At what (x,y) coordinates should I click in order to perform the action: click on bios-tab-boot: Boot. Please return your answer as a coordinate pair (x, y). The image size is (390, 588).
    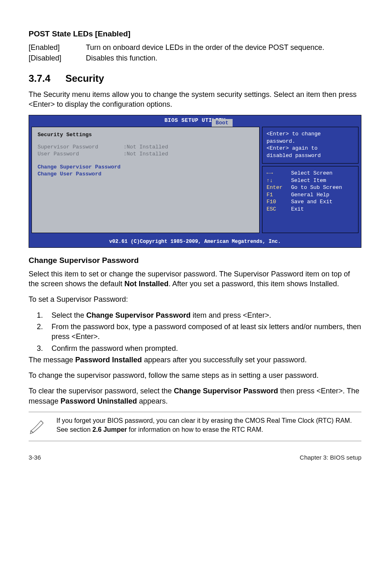
    Looking at the image, I should click on (222, 123).